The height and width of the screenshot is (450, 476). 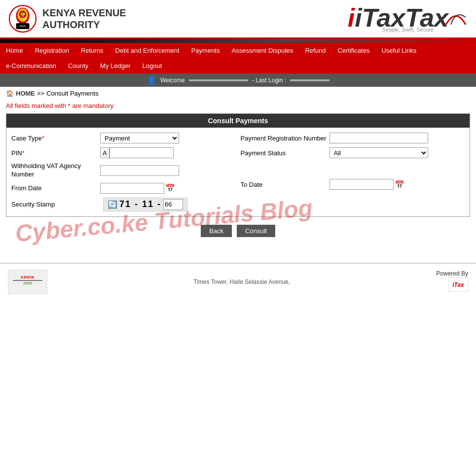 I want to click on kra-logo-section: 🦁 KRA Kenya Revenue Authority, so click(x=67, y=19).